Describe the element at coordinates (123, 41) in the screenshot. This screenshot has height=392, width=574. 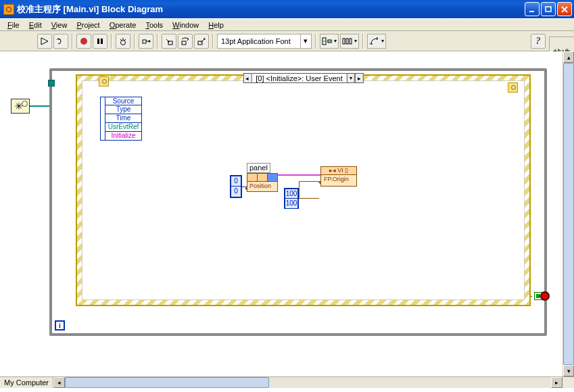
I see `highlight-exec-button` at that location.